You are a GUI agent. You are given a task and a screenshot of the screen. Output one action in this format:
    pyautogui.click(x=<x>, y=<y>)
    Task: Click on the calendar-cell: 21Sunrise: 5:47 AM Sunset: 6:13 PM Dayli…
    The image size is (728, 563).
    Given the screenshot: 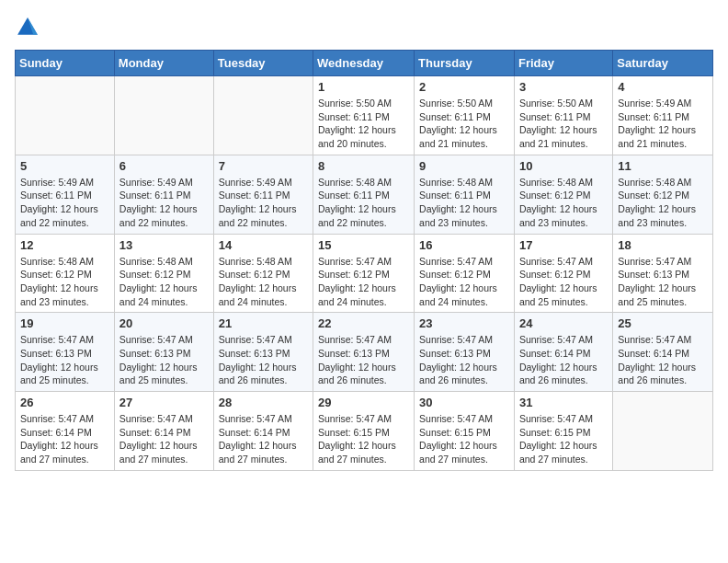 What is the action you would take?
    pyautogui.click(x=263, y=352)
    